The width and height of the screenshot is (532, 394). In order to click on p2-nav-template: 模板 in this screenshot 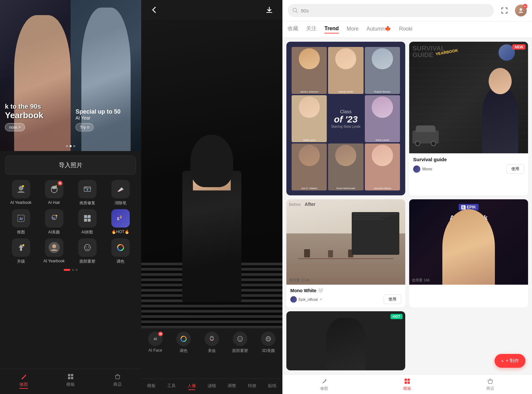, I will do `click(151, 386)`.